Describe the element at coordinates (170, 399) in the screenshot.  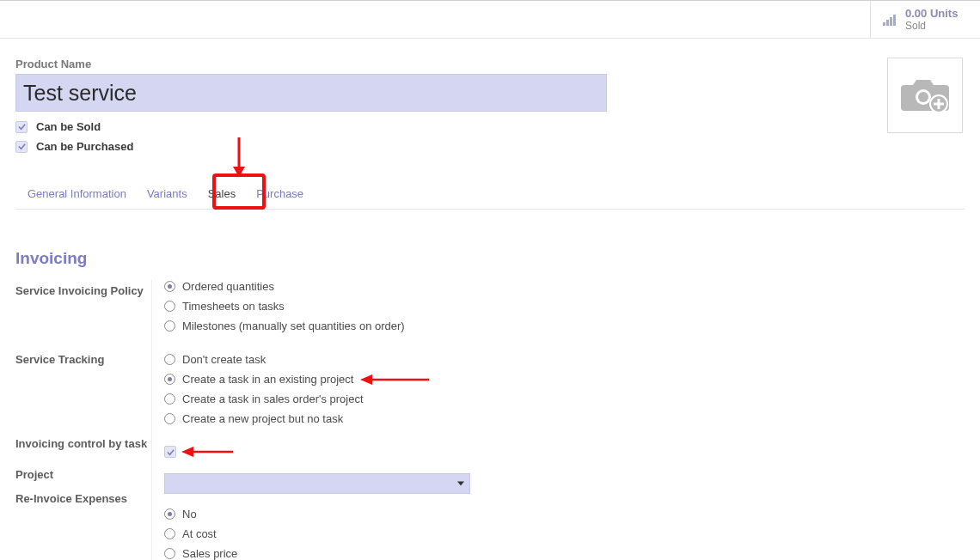
I see `radio-create-task-sales-order-project` at that location.